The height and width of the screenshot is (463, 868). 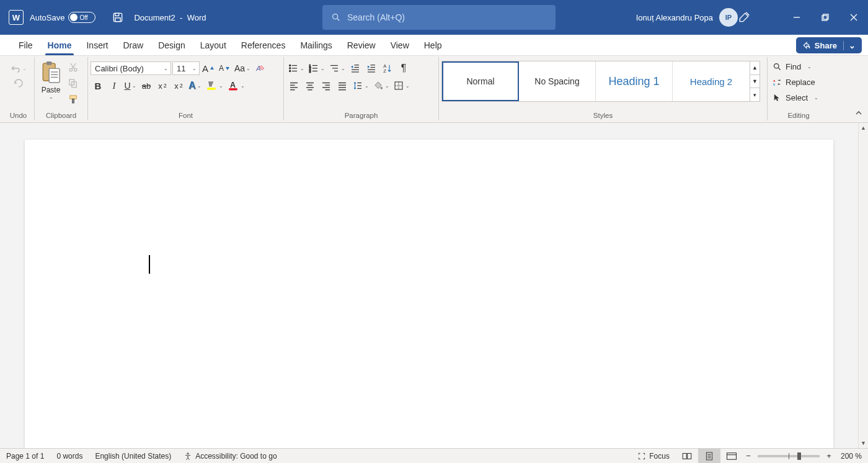 I want to click on cut-button, so click(x=73, y=67).